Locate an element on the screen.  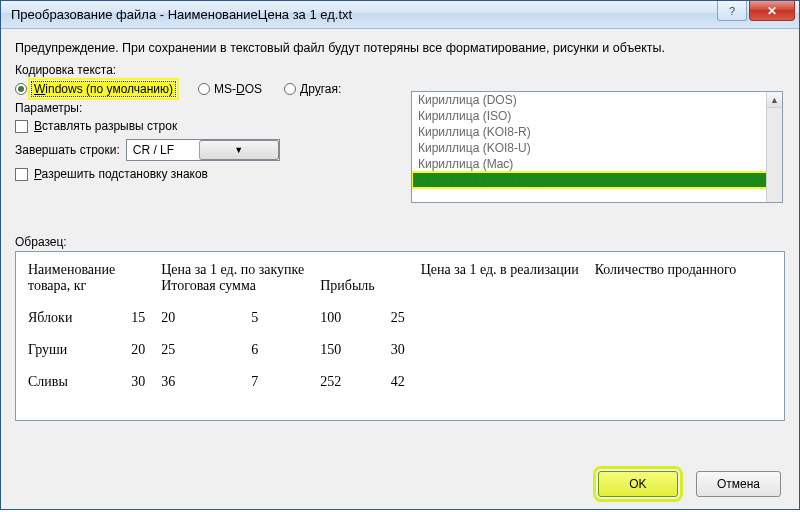
radio-msdos-label: MS-DOS is located at coordinates (238, 89).